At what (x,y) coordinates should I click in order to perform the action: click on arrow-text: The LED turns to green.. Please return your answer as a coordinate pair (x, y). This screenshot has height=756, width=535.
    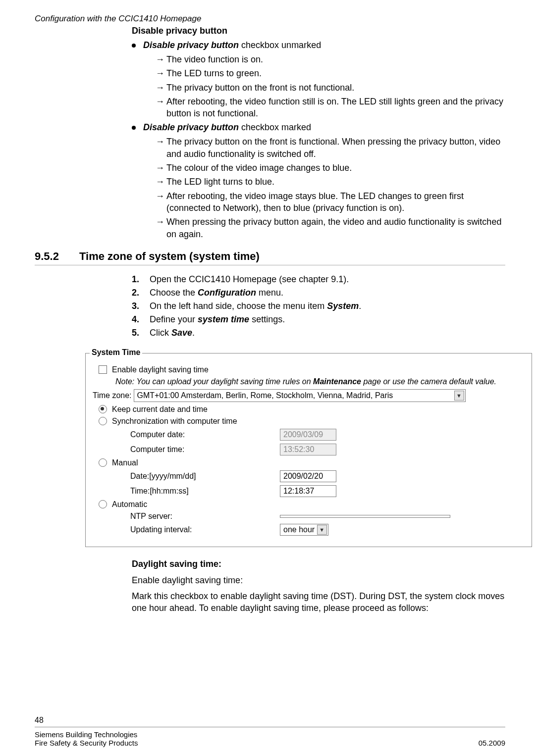
    Looking at the image, I should click on (214, 73).